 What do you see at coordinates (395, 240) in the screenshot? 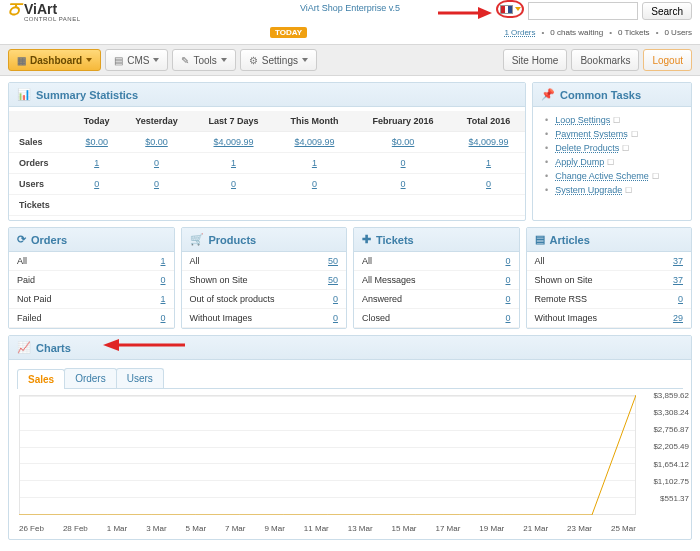
I see `panel-title: Tickets` at bounding box center [395, 240].